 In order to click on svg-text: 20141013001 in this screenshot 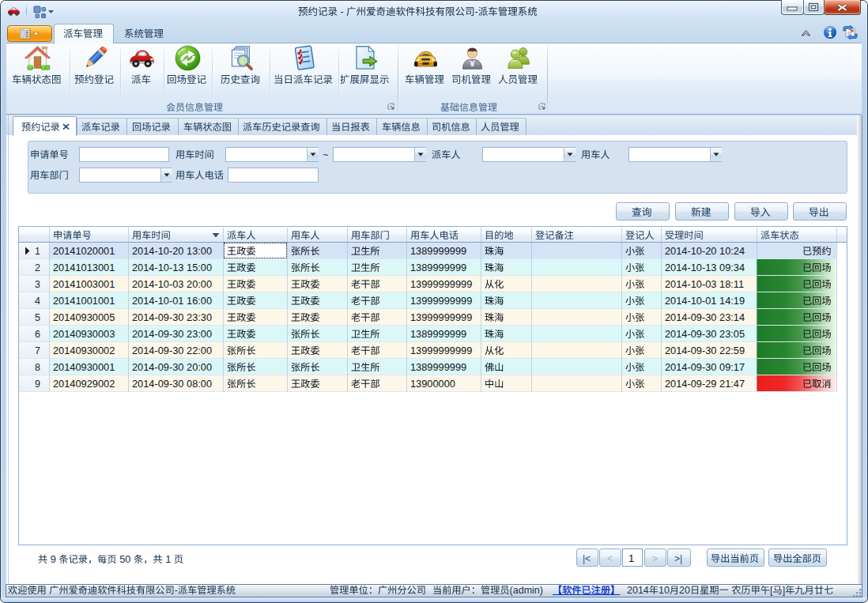, I will do `click(84, 267)`.